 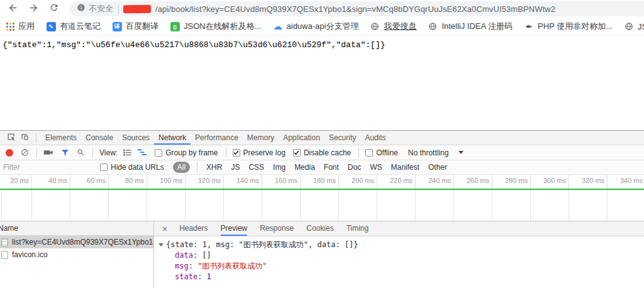 I want to click on filter-pill-ws: WS, so click(x=376, y=167).